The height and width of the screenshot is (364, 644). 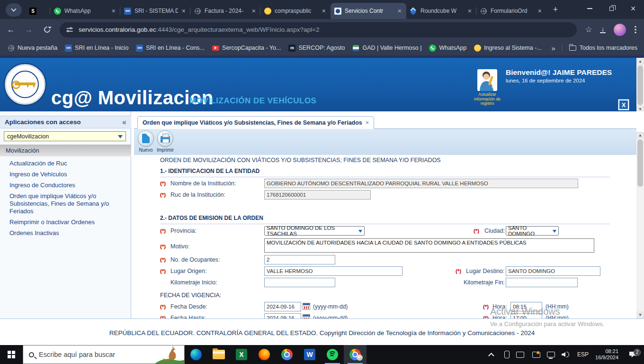 I want to click on tray-expand-icon, so click(x=492, y=355).